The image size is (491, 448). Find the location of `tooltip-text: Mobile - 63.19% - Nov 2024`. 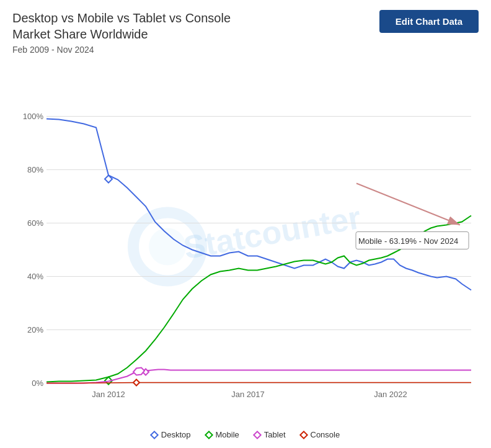

tooltip-text: Mobile - 63.19% - Nov 2024 is located at coordinates (408, 241).